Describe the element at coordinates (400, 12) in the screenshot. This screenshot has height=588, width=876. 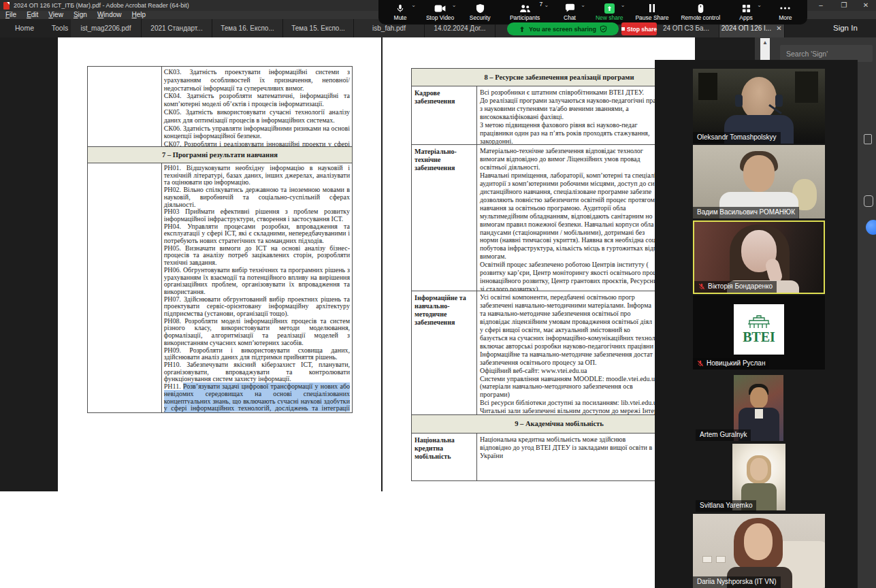
I see `mute-button: ⌄ Mute` at that location.